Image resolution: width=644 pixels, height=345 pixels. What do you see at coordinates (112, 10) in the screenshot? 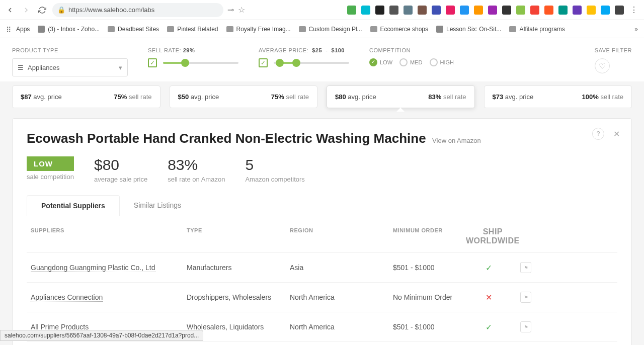
I see `url-text: https://www.salehoo.com/labs` at bounding box center [112, 10].